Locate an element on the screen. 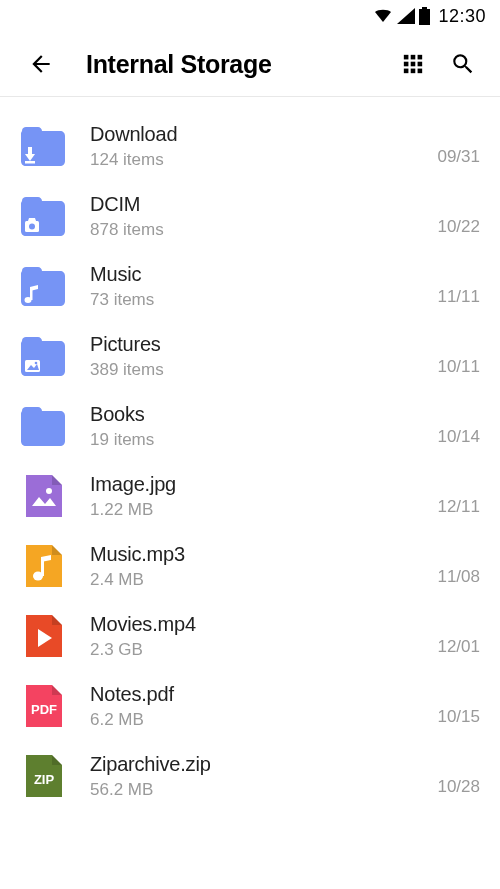 The width and height of the screenshot is (500, 889). item-name: Music is located at coordinates (252, 274).